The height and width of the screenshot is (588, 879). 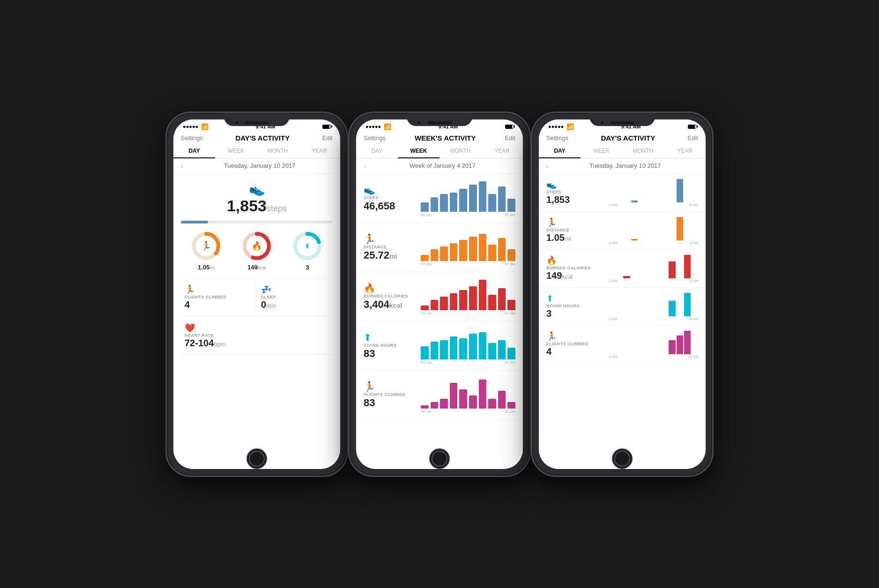 What do you see at coordinates (389, 297) in the screenshot?
I see `week-calories-left: 🔥 BURNED CALORIES 3,404kcal` at bounding box center [389, 297].